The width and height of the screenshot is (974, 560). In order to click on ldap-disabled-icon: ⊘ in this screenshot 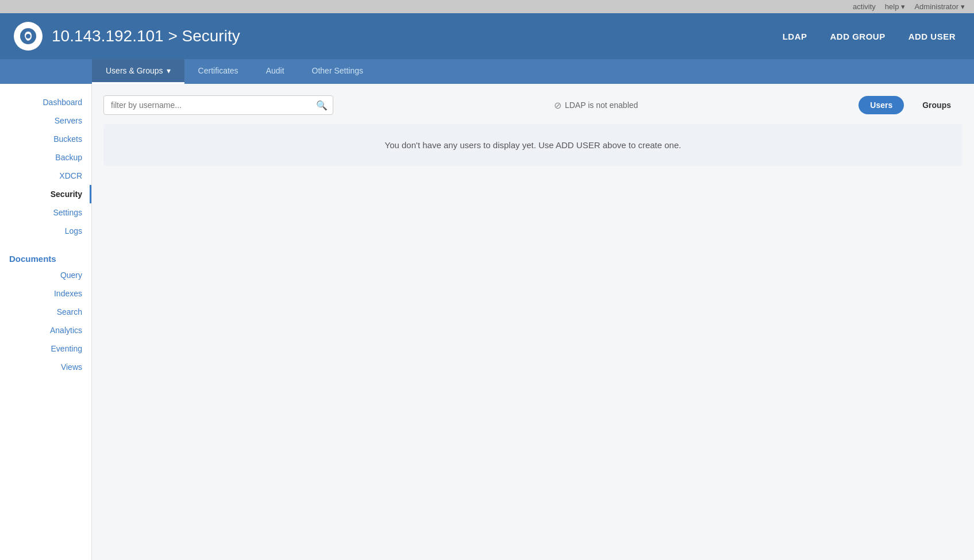, I will do `click(557, 106)`.